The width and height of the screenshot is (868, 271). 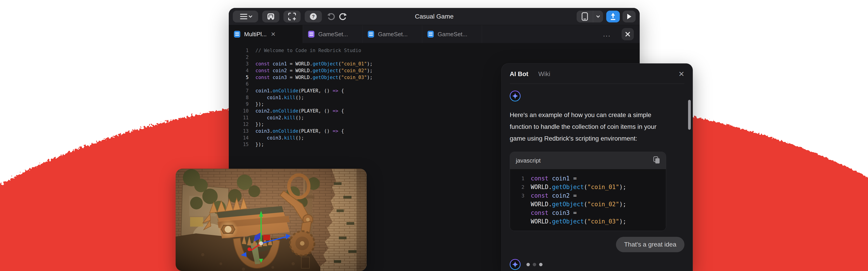 What do you see at coordinates (544, 74) in the screenshot?
I see `tab-wiki: Wiki` at bounding box center [544, 74].